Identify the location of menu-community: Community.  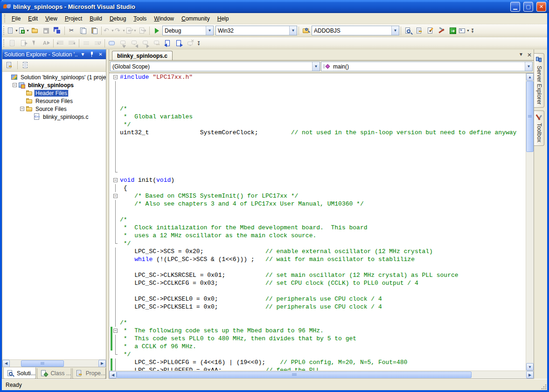
(196, 19).